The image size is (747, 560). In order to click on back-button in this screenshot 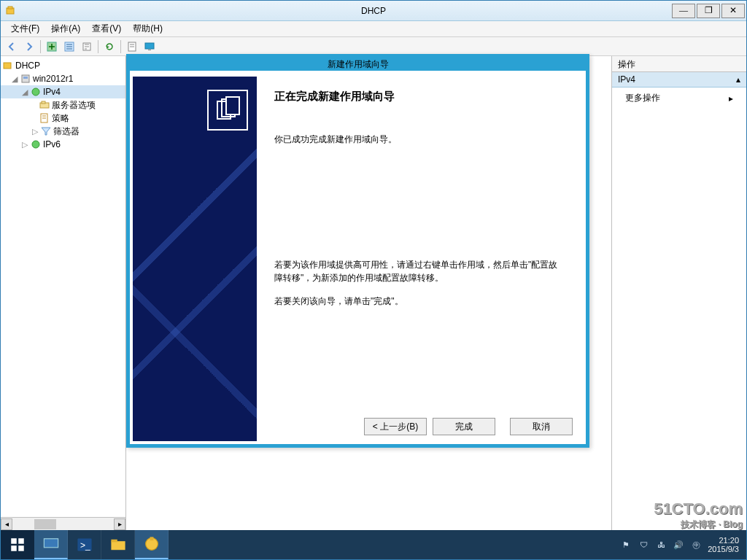, I will do `click(12, 47)`.